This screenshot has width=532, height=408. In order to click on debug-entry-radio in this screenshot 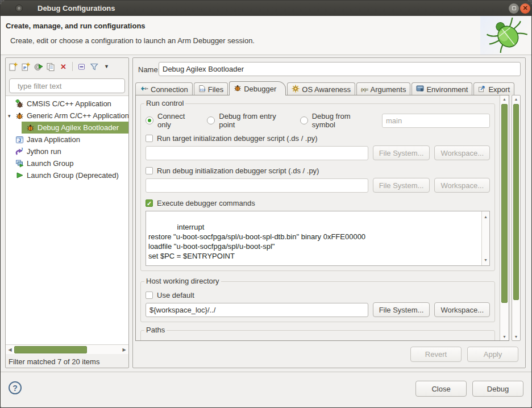, I will do `click(211, 120)`.